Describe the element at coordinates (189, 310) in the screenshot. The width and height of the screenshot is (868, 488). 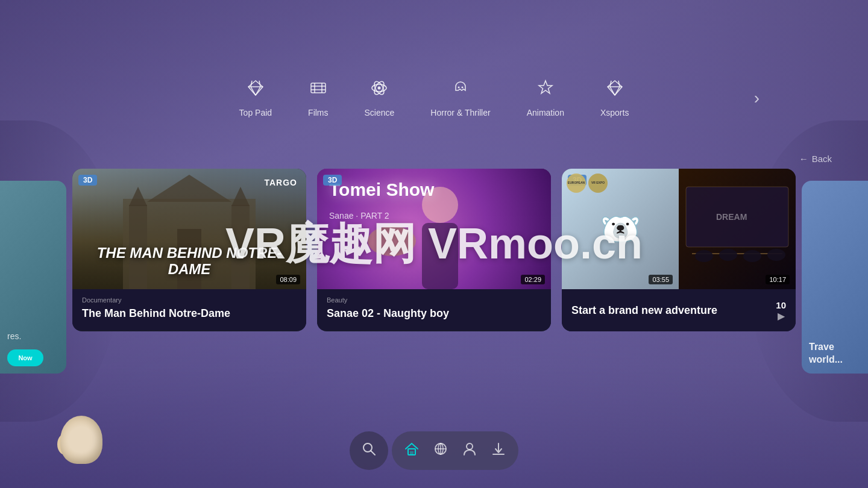
I see `card-info-1: Documentary The Man Behind Notre-Dame` at that location.